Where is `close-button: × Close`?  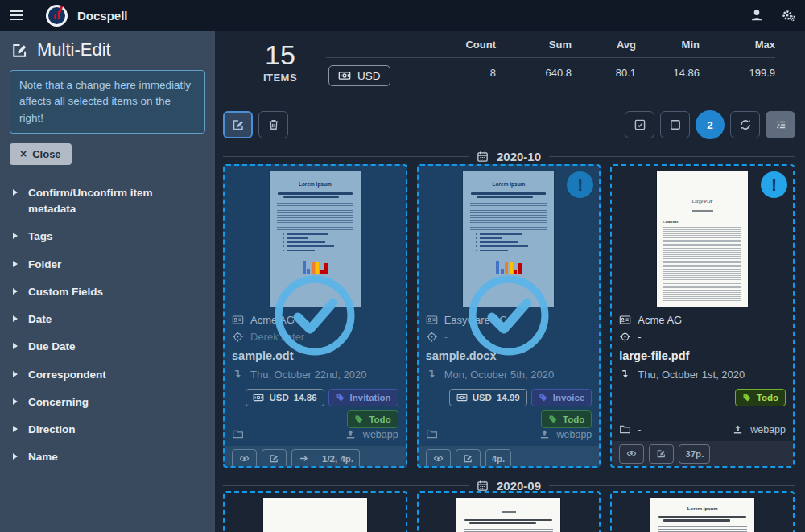 close-button: × Close is located at coordinates (40, 155).